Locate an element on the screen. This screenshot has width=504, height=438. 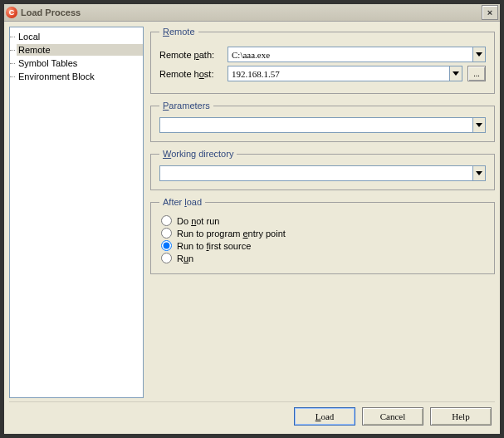
radio-entry is located at coordinates (166, 233).